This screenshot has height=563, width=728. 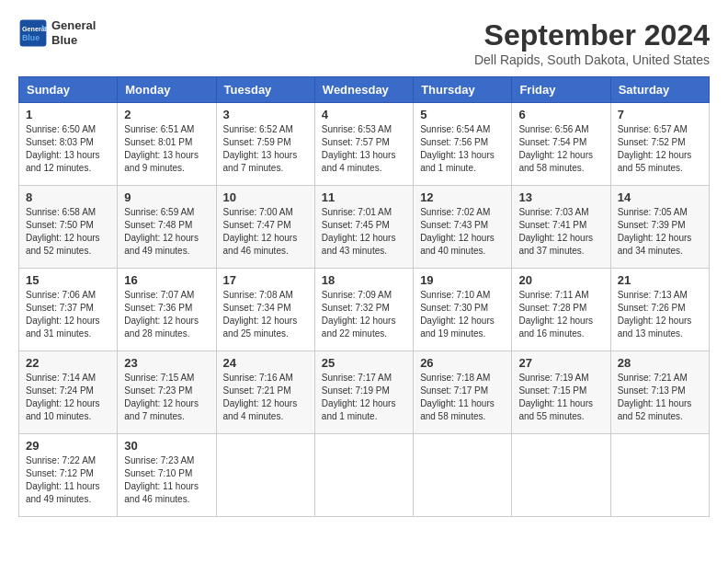 I want to click on calendar-day-cell: 5Sunrise: 6:54 AM Sunset: 7:56 PM Daylig…, so click(x=463, y=144).